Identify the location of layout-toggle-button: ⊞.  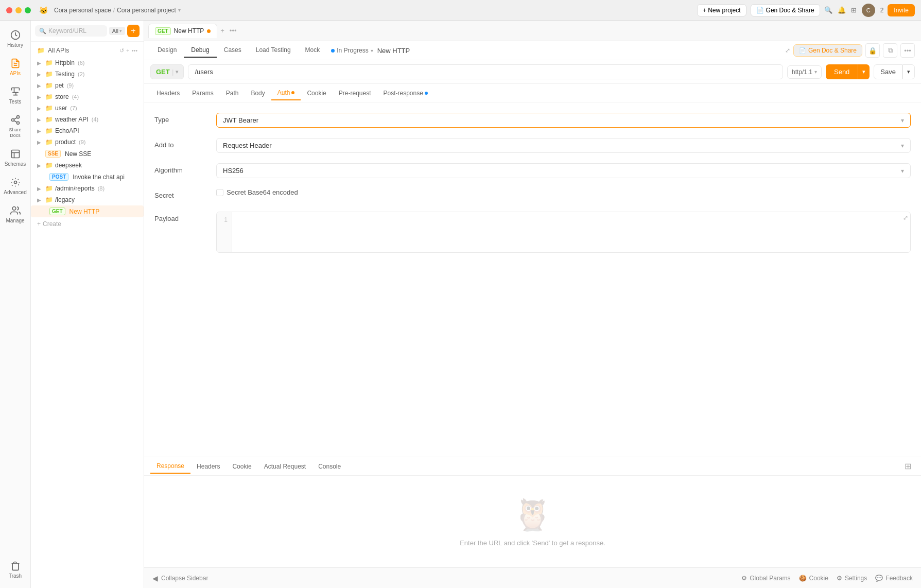
(908, 466).